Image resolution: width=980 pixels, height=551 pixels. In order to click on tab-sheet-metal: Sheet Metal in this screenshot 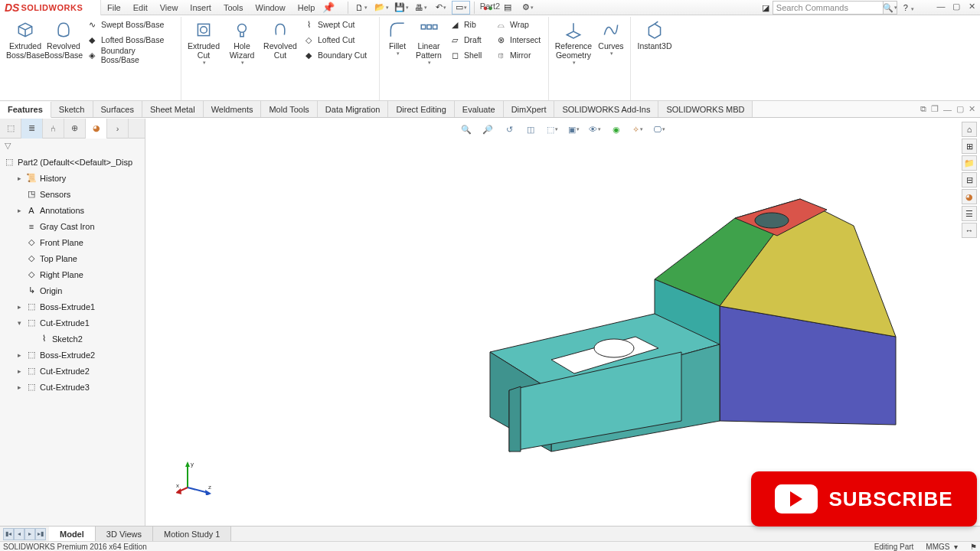, I will do `click(173, 109)`.